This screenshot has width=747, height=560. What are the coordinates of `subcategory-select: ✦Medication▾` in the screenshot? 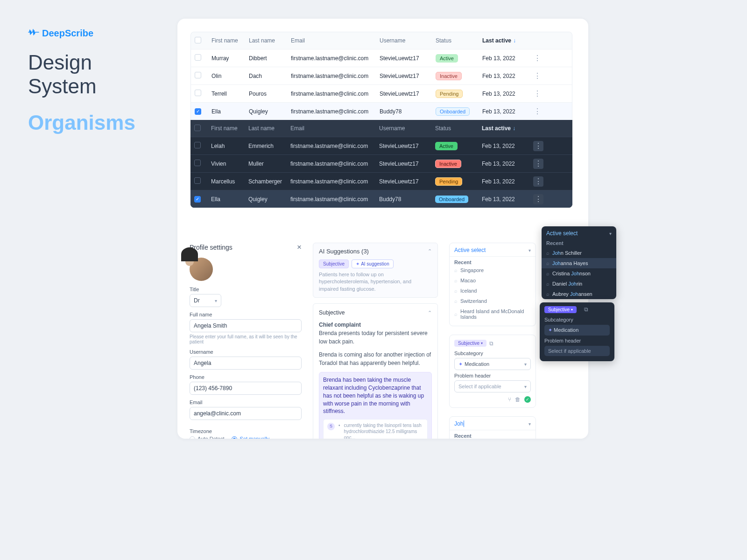 It's located at (493, 364).